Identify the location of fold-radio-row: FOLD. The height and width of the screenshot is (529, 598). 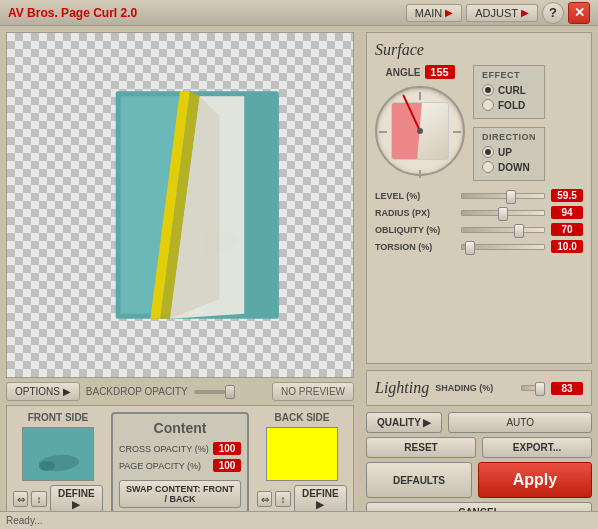
(509, 105).